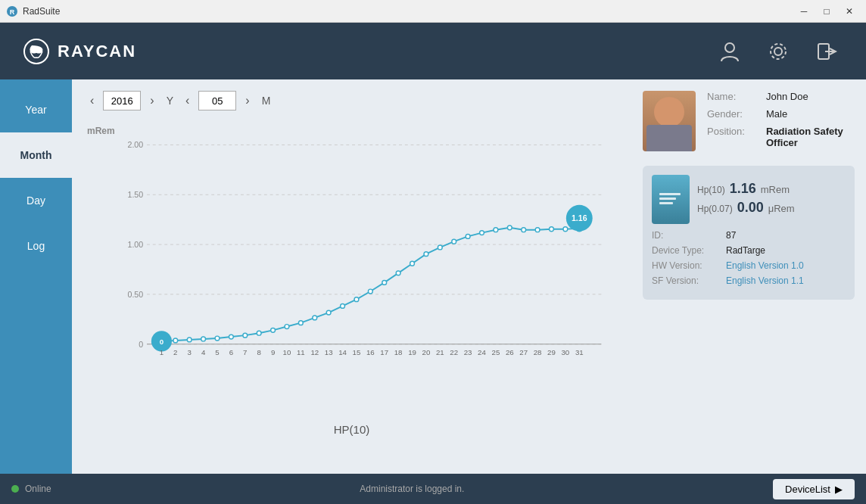  Describe the element at coordinates (781, 97) in the screenshot. I see `profile-name-row: Name: John Doe` at that location.